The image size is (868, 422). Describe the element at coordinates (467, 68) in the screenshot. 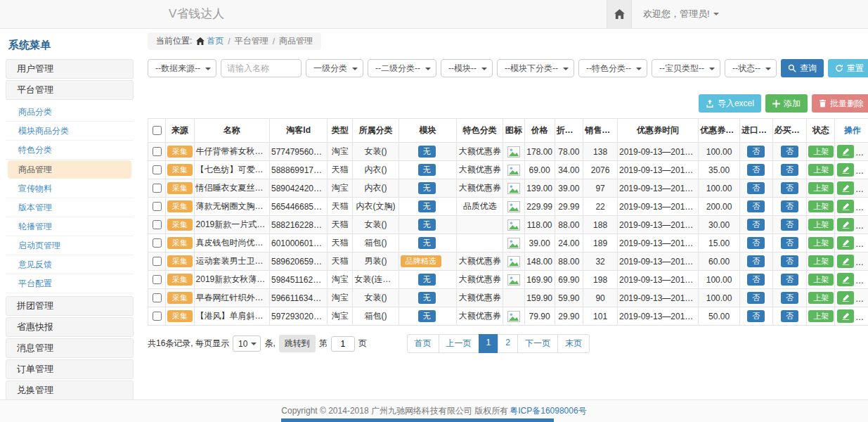

I see `filter-select: --模块--` at that location.